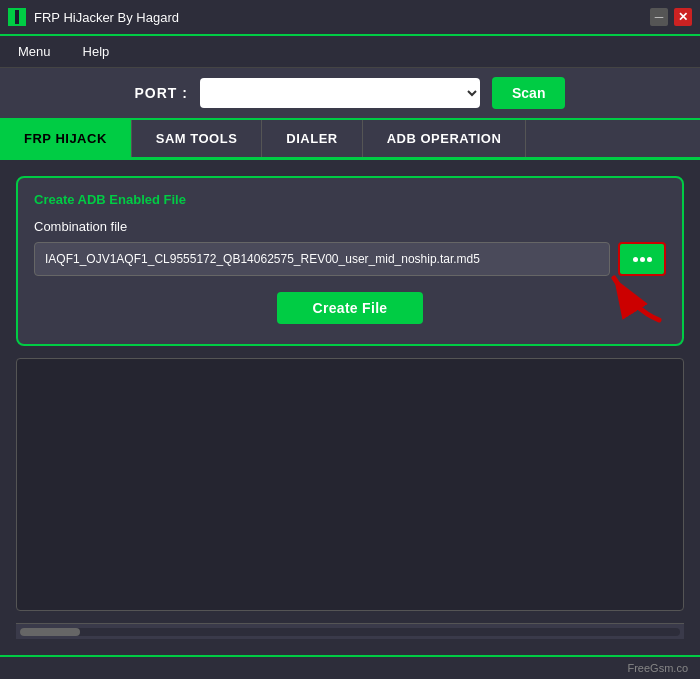 Image resolution: width=700 pixels, height=679 pixels. I want to click on file-input, so click(322, 259).